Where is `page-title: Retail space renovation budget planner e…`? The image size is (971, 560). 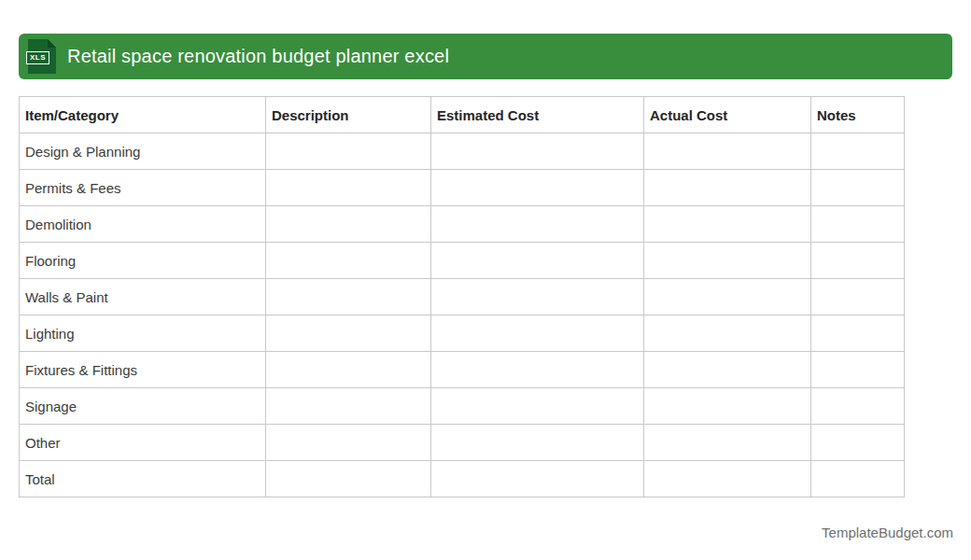 page-title: Retail space renovation budget planner e… is located at coordinates (258, 56).